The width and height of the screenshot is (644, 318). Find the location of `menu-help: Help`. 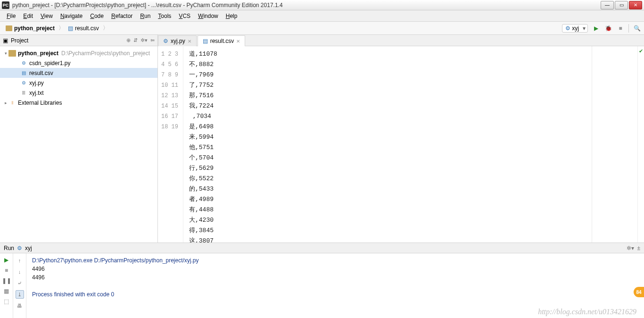

menu-help: Help is located at coordinates (232, 16).